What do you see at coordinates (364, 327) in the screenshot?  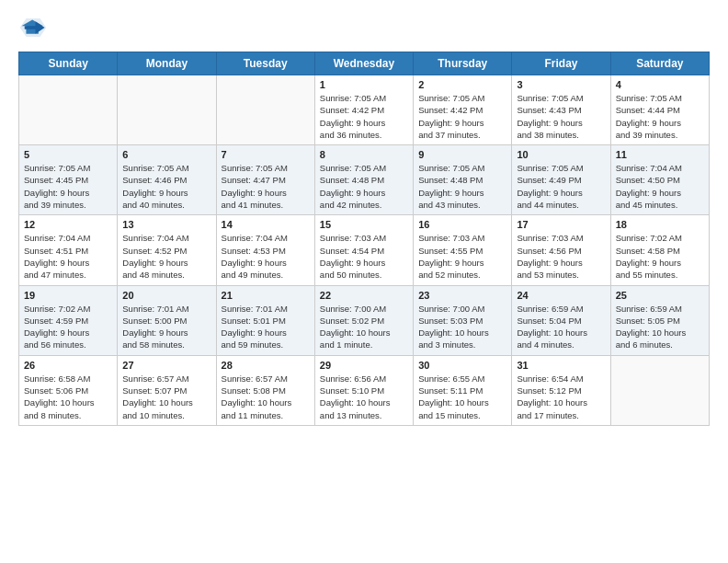 I see `day-info: Sunrise: 7:00 AM Sunset: 5:02 PM Dayligh…` at bounding box center [364, 327].